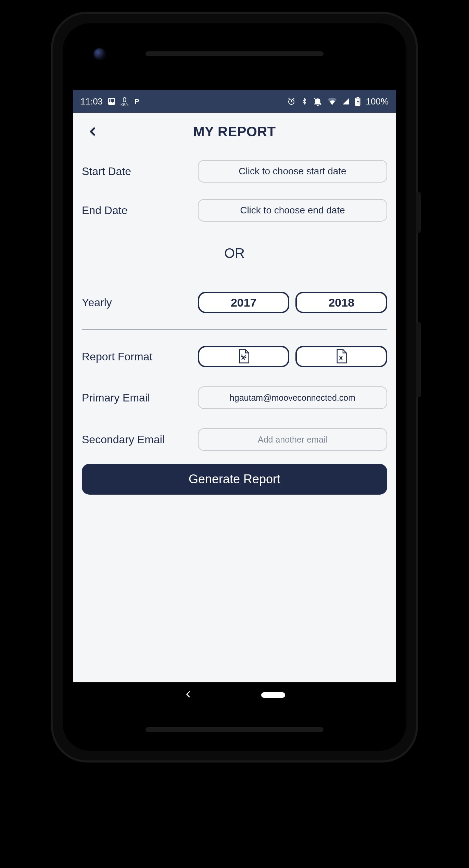 This screenshot has width=469, height=868. Describe the element at coordinates (140, 171) in the screenshot. I see `start-date-label: Start Date` at that location.